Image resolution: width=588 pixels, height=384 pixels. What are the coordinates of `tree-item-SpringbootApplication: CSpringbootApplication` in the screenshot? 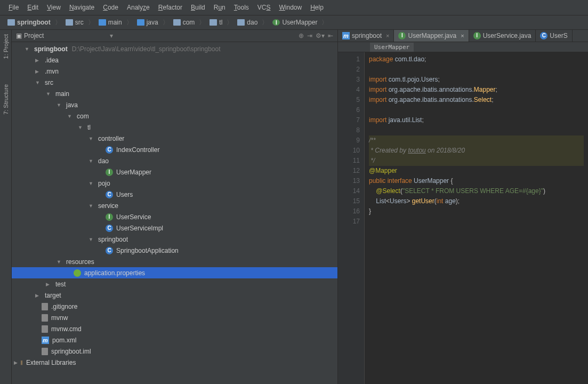 It's located at (175, 251).